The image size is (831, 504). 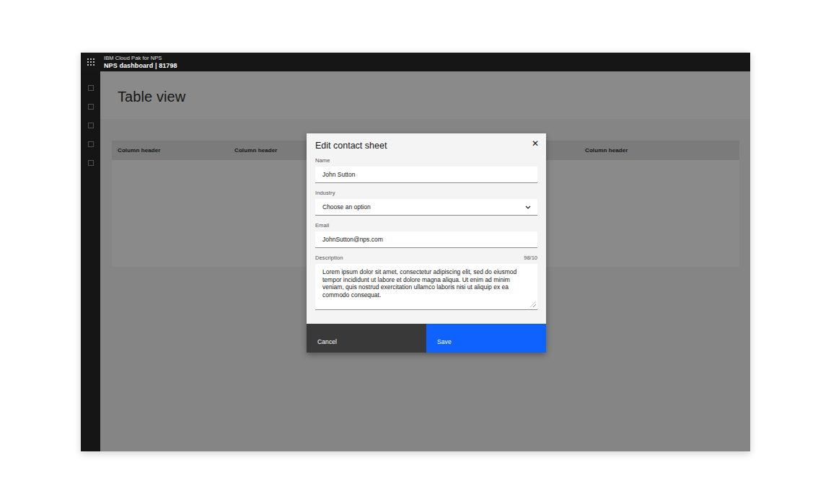 What do you see at coordinates (426, 243) in the screenshot?
I see `edit-contact-sheet-modal: Edit contact sheet ✕ Name Industry Choos…` at bounding box center [426, 243].